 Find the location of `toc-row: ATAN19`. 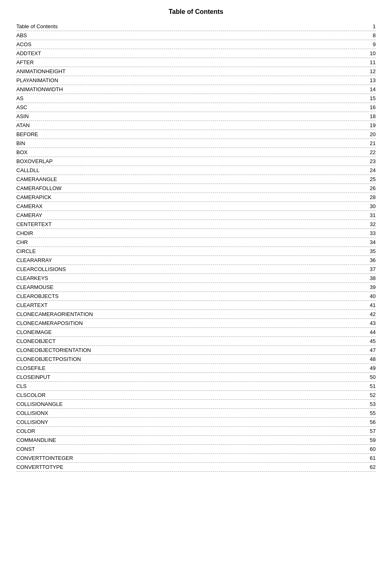

toc-row: ATAN19 is located at coordinates (196, 126).